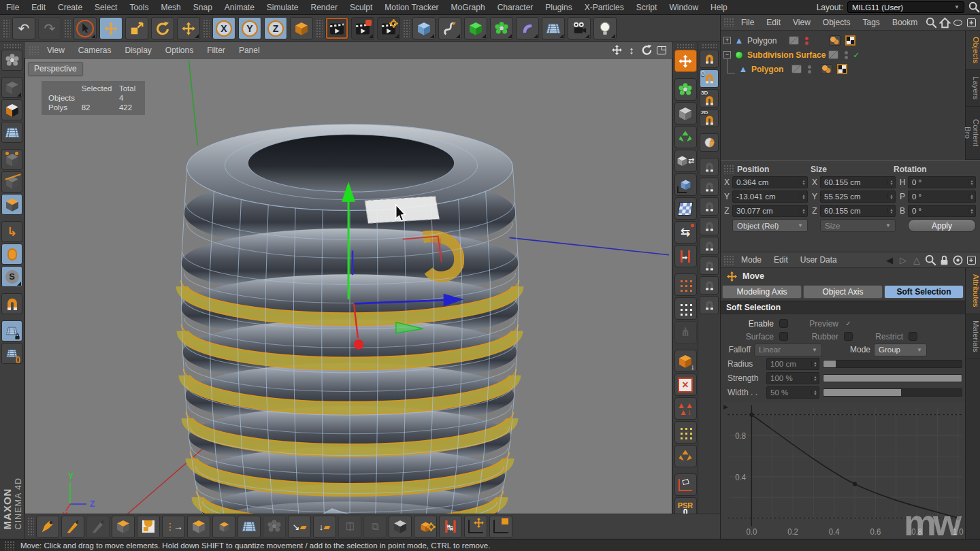 The height and width of the screenshot is (551, 980). I want to click on om-home-icon, so click(945, 22).